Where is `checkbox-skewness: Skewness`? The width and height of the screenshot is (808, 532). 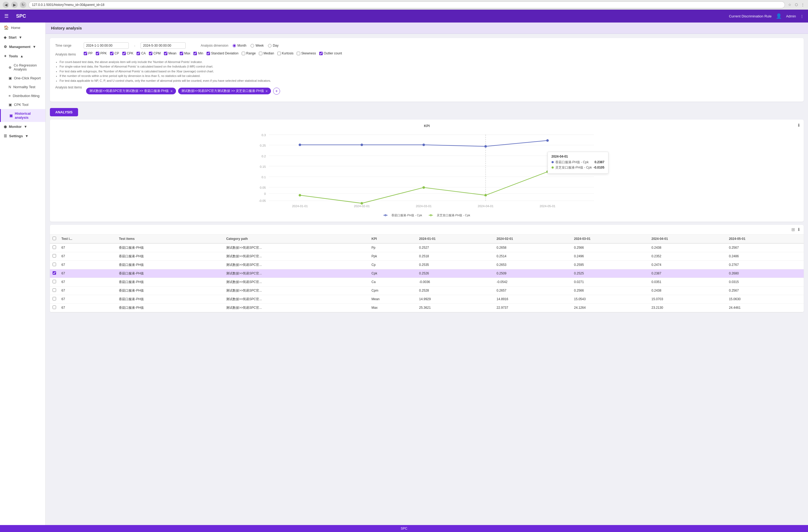 checkbox-skewness: Skewness is located at coordinates (306, 54).